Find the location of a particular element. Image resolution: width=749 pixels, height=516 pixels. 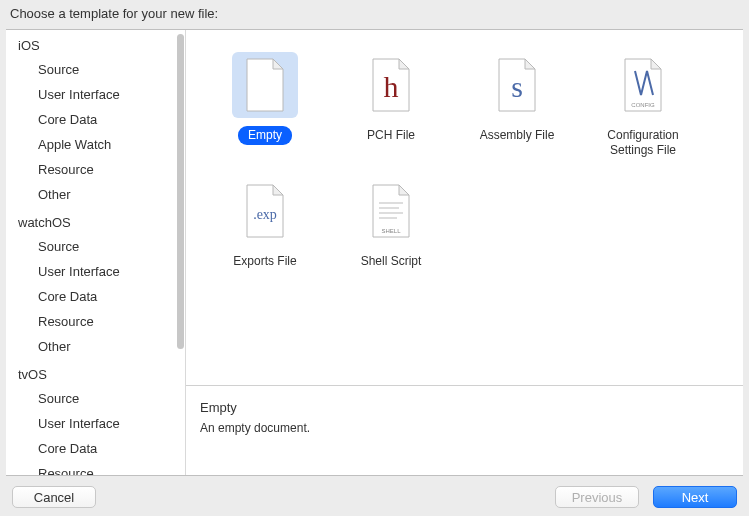

template-label: Configuration Settings File is located at coordinates (643, 143).